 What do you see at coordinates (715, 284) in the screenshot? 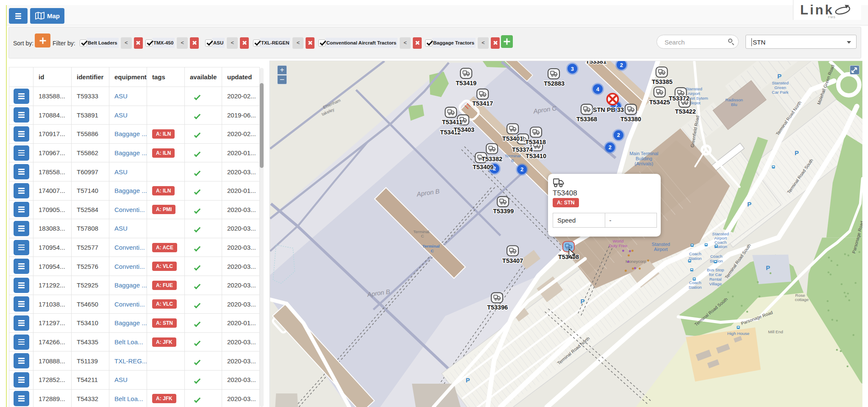
I see `svg-text: Village` at bounding box center [715, 284].